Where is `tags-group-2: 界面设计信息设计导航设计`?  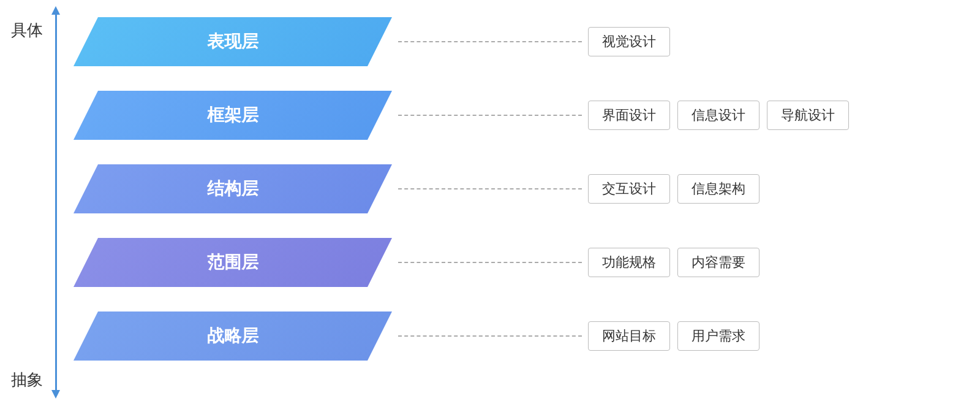 tags-group-2: 界面设计信息设计导航设计 is located at coordinates (718, 115).